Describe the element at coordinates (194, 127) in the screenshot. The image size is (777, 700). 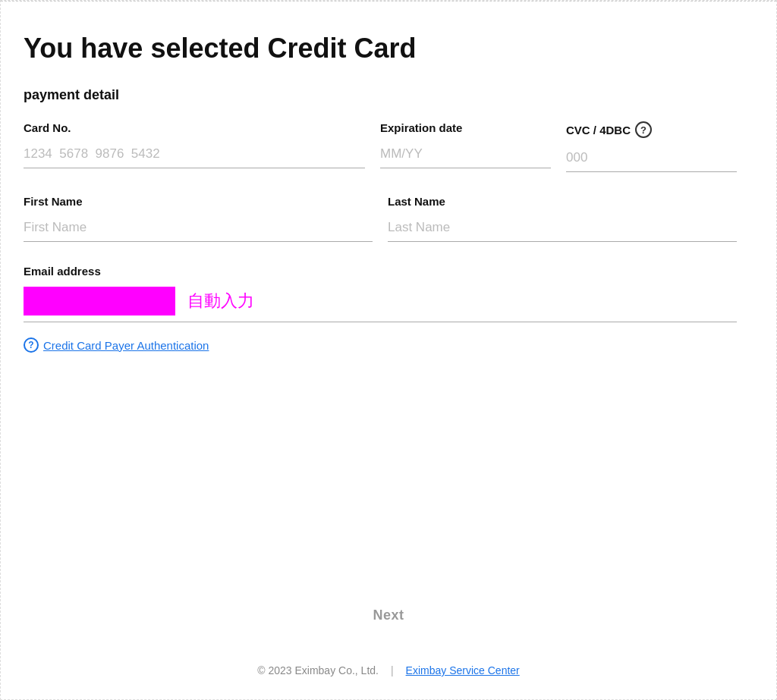
I see `card-no-label: Card No.` at that location.